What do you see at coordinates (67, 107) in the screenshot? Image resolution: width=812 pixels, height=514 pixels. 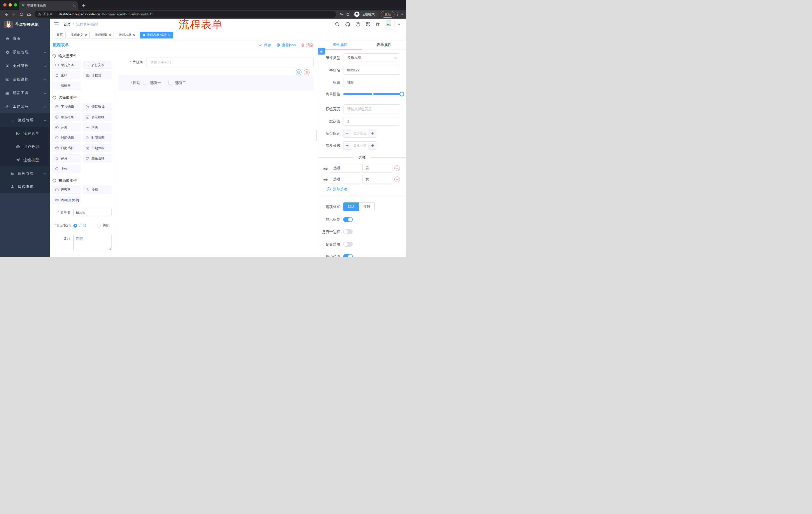 I see `palette-item-select: 下拉选择` at bounding box center [67, 107].